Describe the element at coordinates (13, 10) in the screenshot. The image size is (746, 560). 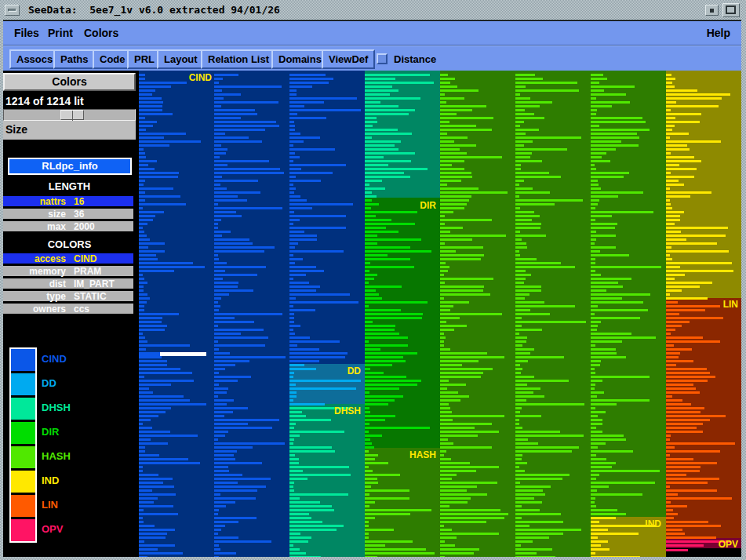
I see `window-menu-button` at that location.